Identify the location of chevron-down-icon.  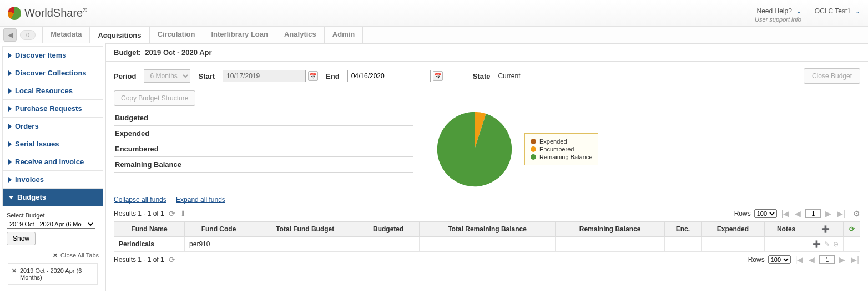
(11, 197).